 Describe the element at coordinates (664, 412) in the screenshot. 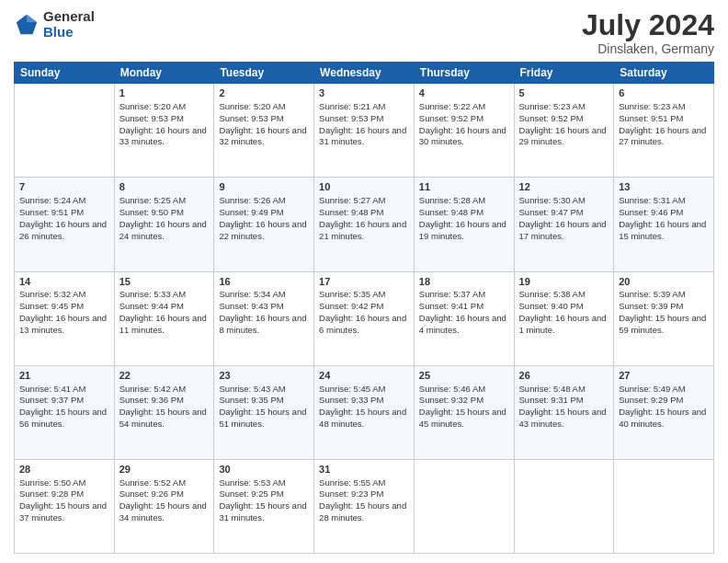

I see `table-cell: 27Sunrise: 5:49 AMSunset: 9:29 PMDayligh…` at that location.